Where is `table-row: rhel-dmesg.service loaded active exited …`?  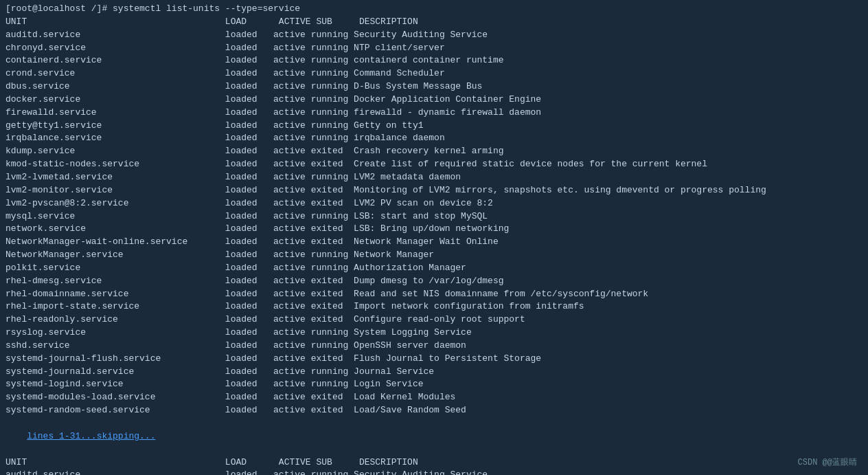 table-row: rhel-dmesg.service loaded active exited … is located at coordinates (434, 282).